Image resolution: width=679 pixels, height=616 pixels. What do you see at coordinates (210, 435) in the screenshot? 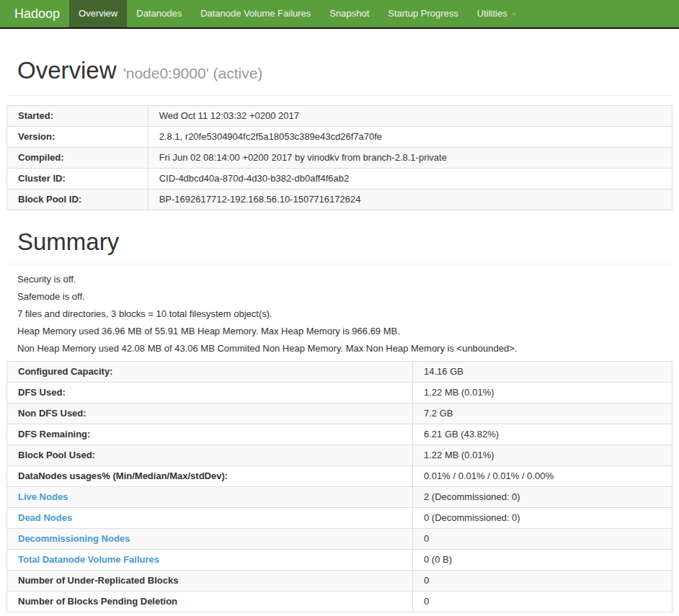
I see `row-label: DFS Remaining:` at bounding box center [210, 435].